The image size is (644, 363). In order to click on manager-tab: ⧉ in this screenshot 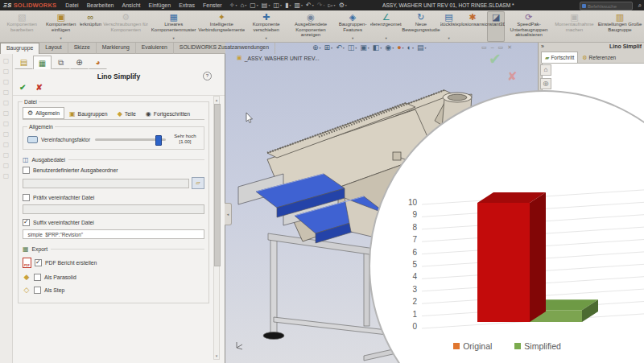, I will do `click(61, 63)`.